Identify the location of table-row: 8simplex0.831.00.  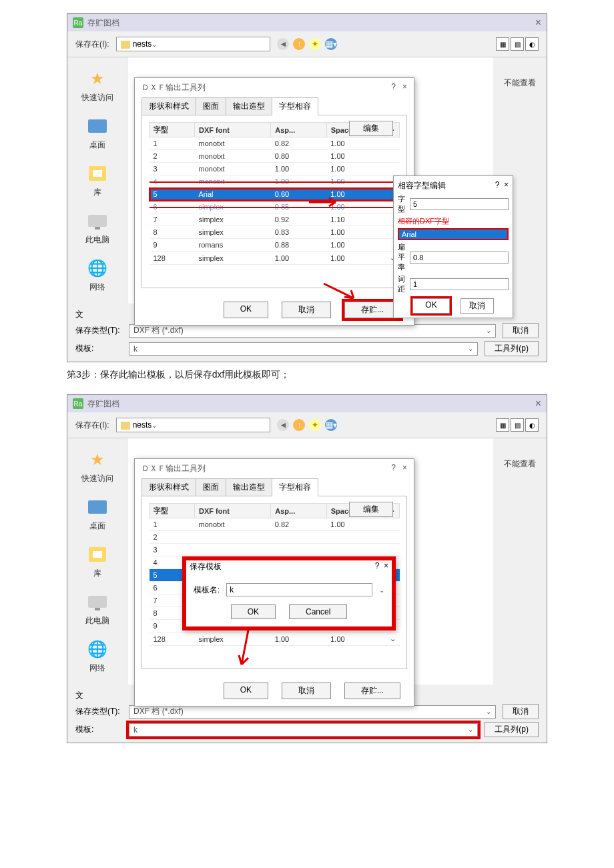
(275, 232).